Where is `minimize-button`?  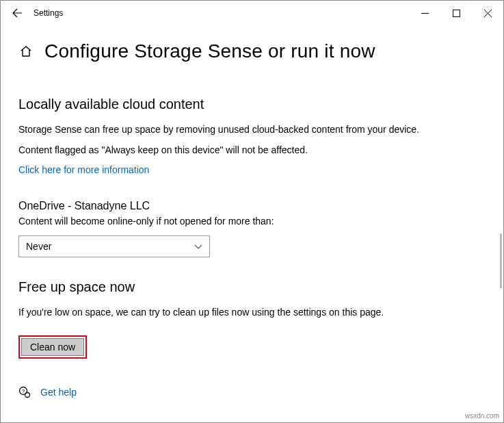
minimize-button is located at coordinates (425, 13).